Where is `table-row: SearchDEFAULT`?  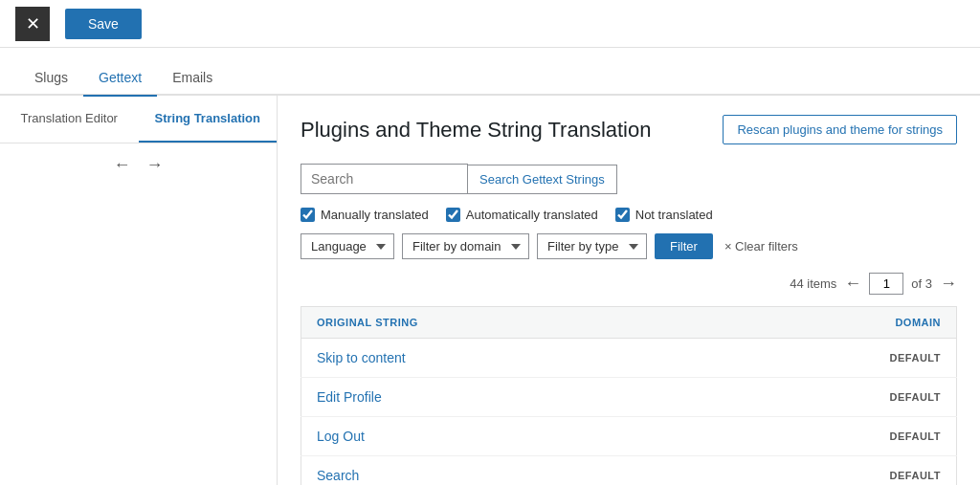
table-row: SearchDEFAULT is located at coordinates (630, 471).